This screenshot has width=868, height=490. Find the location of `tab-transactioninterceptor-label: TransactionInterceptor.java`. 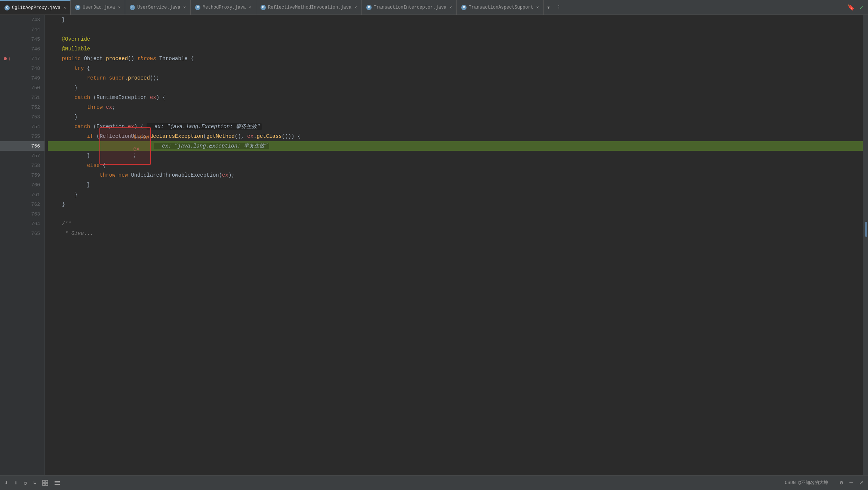

tab-transactioninterceptor-label: TransactionInterceptor.java is located at coordinates (410, 7).